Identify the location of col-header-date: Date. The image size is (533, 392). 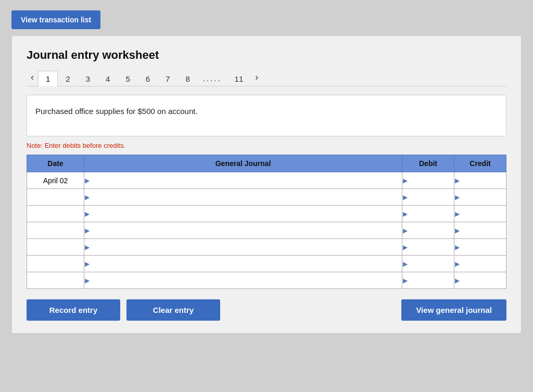
(56, 163).